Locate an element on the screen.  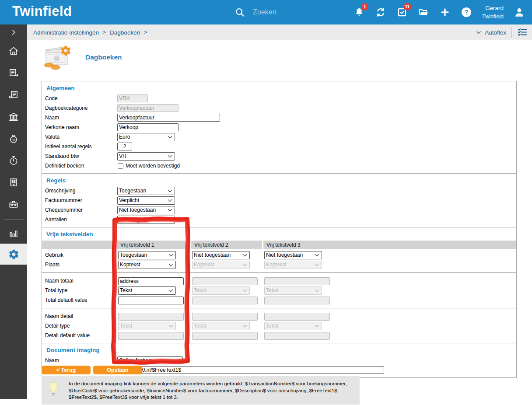
total-default-2-field is located at coordinates (225, 300).